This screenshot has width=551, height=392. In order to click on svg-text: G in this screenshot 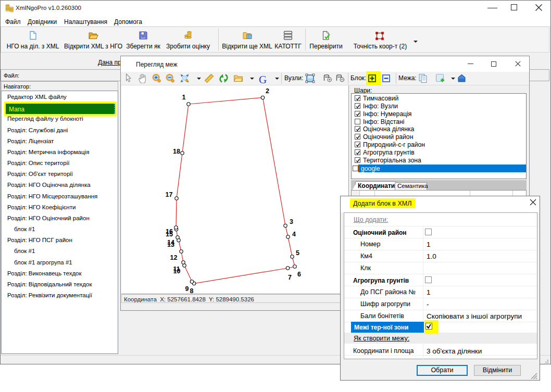, I will do `click(262, 80)`.